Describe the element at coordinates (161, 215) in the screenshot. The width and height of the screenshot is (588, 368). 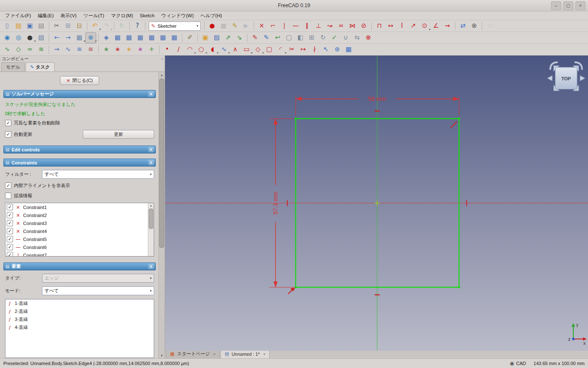
I see `panel-scrollbar: ▲ ▼` at that location.